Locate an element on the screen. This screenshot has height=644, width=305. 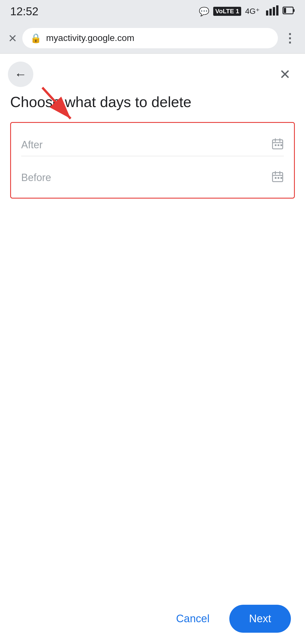
next-button: Next is located at coordinates (260, 619).